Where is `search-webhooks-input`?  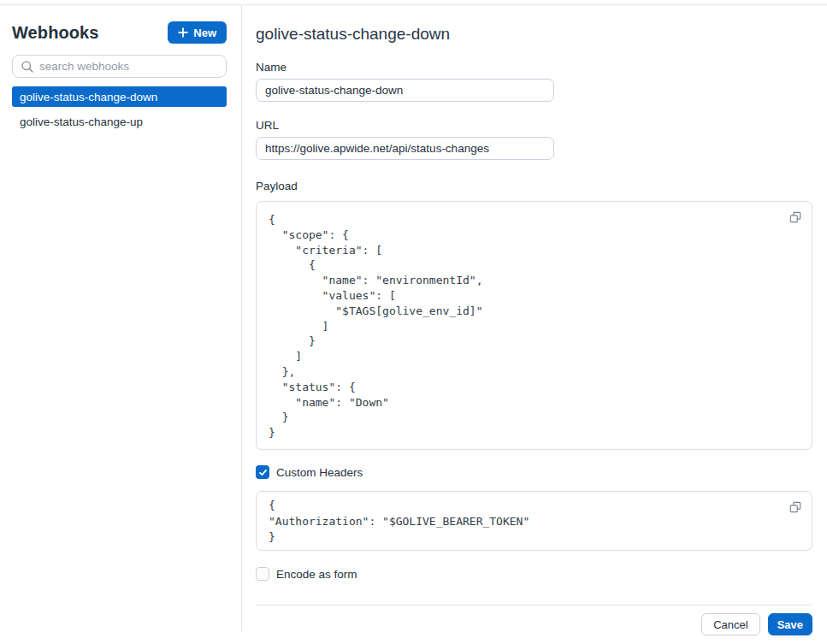 search-webhooks-input is located at coordinates (120, 67).